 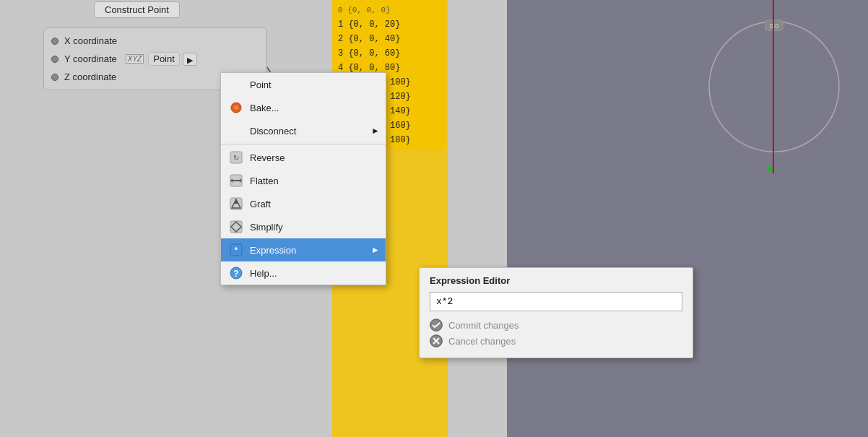 What do you see at coordinates (236, 227) in the screenshot?
I see `simplify-icon` at bounding box center [236, 227].